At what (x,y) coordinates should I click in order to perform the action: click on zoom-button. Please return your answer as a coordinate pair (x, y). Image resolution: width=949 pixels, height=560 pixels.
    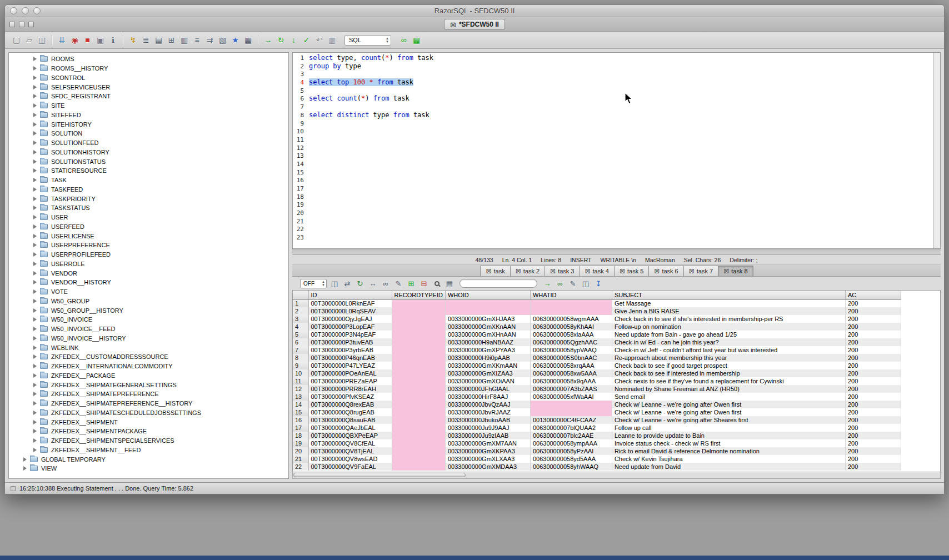
    Looking at the image, I should click on (37, 11).